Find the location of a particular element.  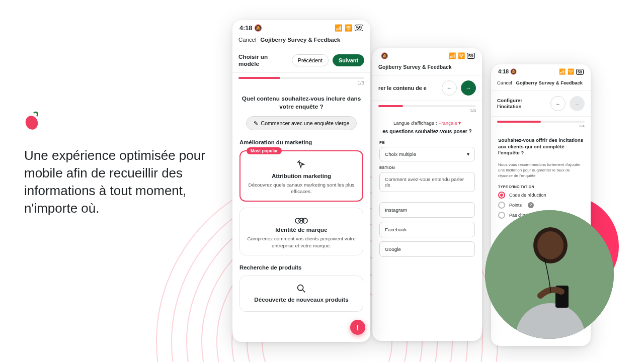

pencil-icon: ✎ is located at coordinates (256, 123).